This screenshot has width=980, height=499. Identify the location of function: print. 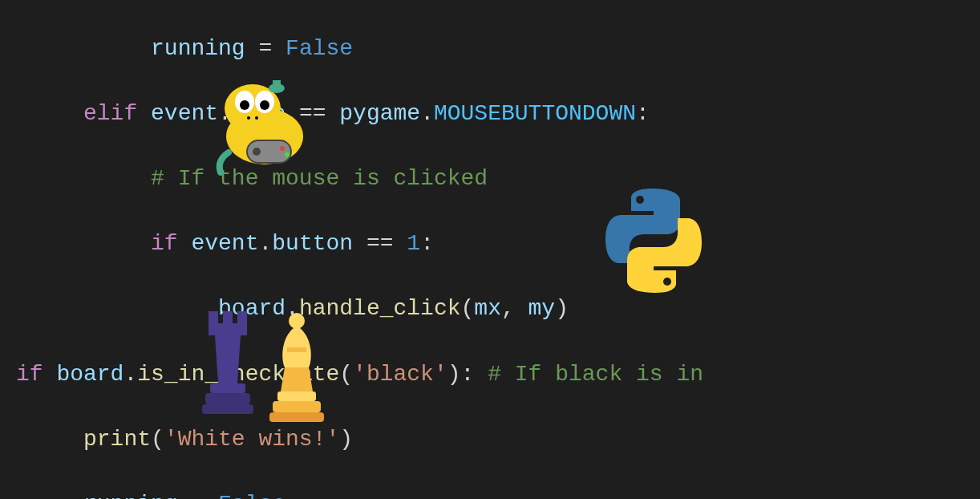
(117, 440).